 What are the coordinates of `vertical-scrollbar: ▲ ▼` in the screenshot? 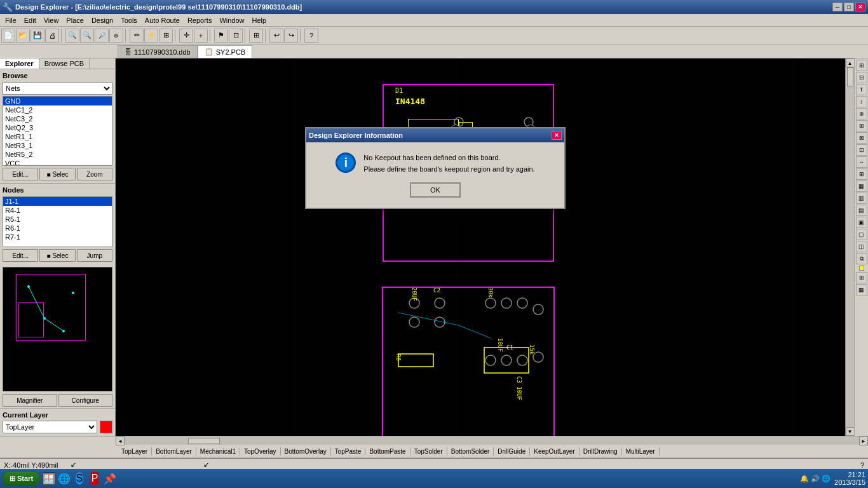 It's located at (850, 247).